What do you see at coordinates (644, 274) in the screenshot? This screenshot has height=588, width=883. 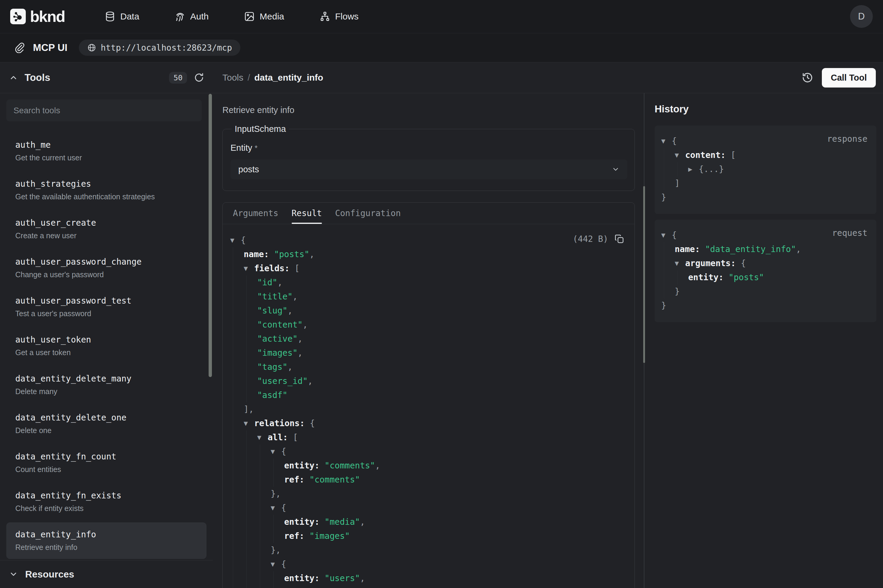 I see `main-scrollbar` at bounding box center [644, 274].